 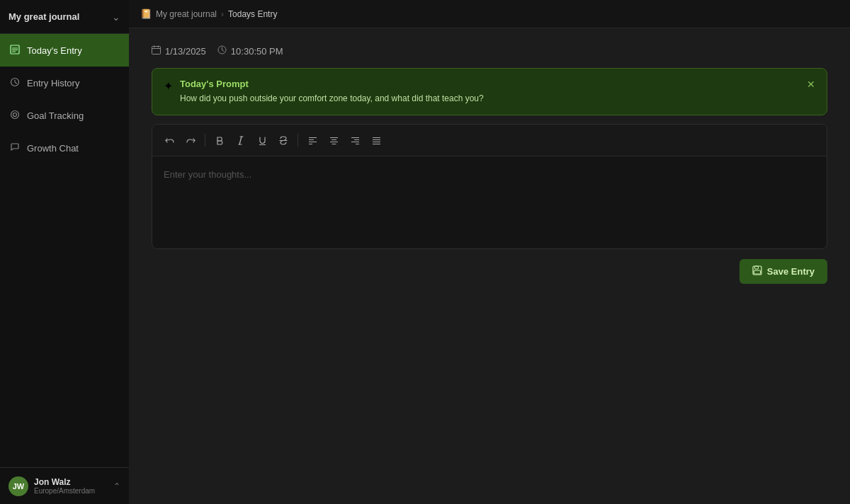 What do you see at coordinates (312, 140) in the screenshot?
I see `align-left-button` at bounding box center [312, 140].